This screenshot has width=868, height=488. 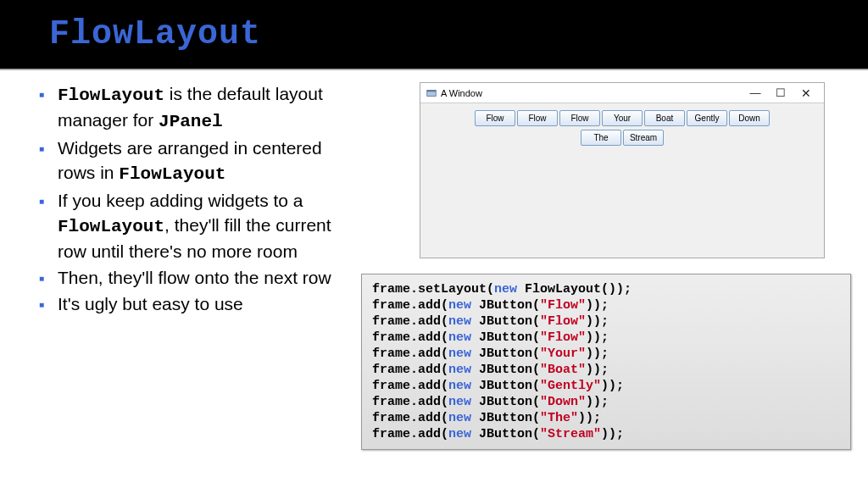 I want to click on maximize-button: ☐, so click(x=781, y=93).